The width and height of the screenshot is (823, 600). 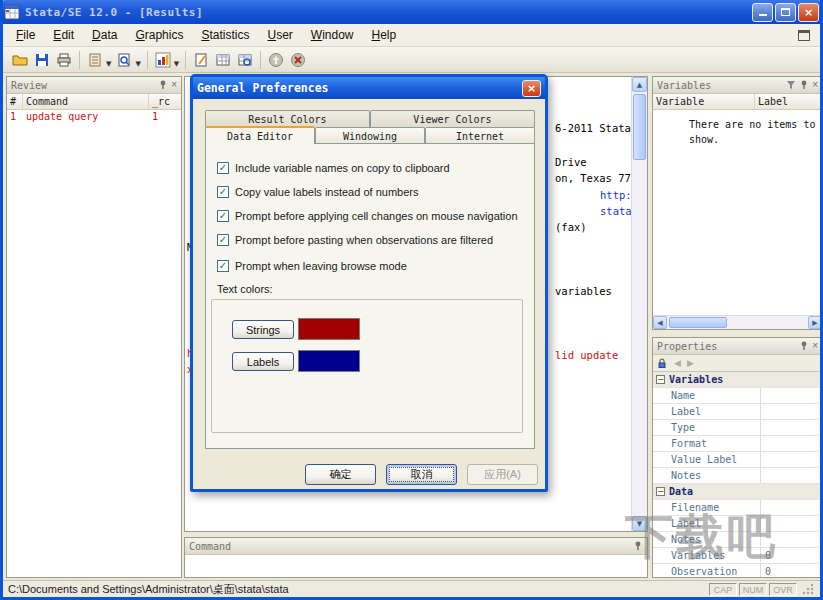 What do you see at coordinates (416, 566) in the screenshot?
I see `command-input` at bounding box center [416, 566].